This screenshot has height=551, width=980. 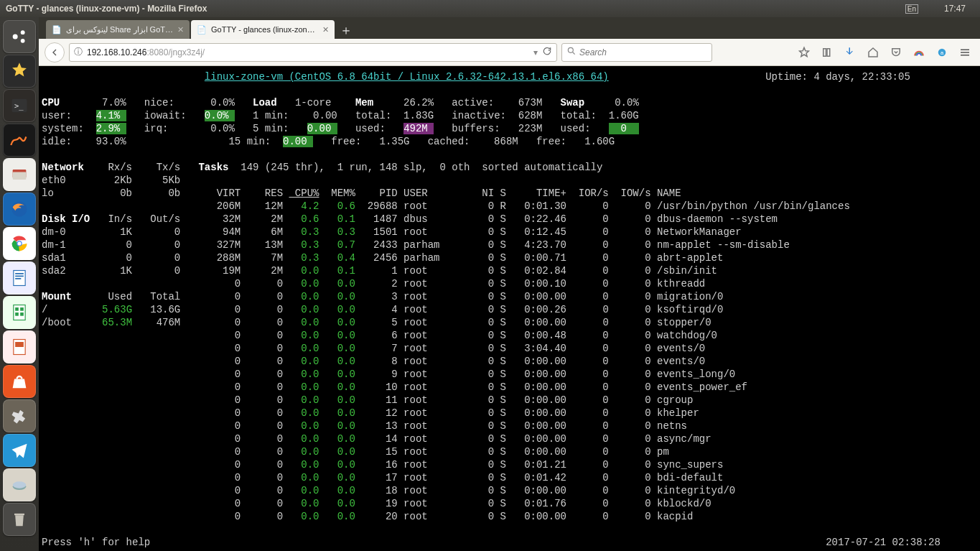 What do you see at coordinates (19, 209) in the screenshot?
I see `launcher-firefox-icon` at bounding box center [19, 209].